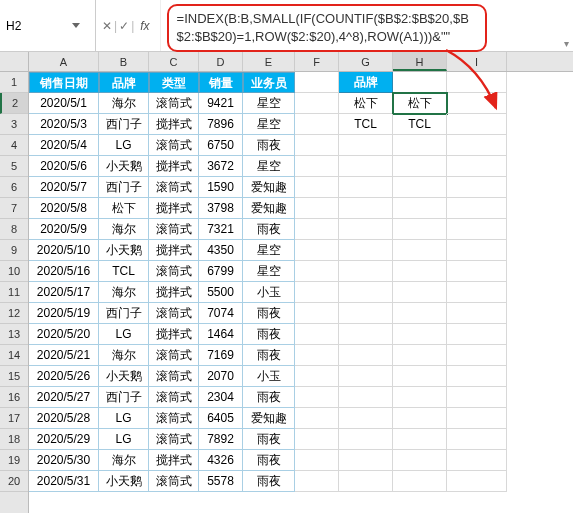  I want to click on cell-D20: 5578, so click(221, 482).